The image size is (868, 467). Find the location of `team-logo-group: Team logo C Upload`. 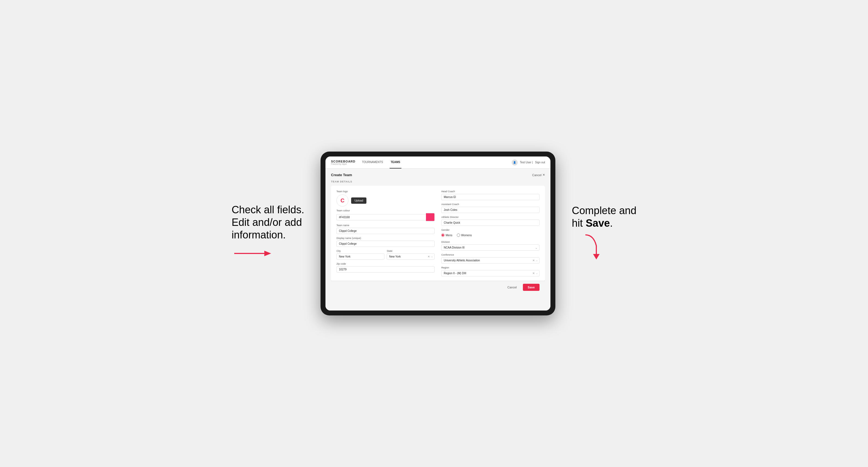

team-logo-group: Team logo C Upload is located at coordinates (385, 198).